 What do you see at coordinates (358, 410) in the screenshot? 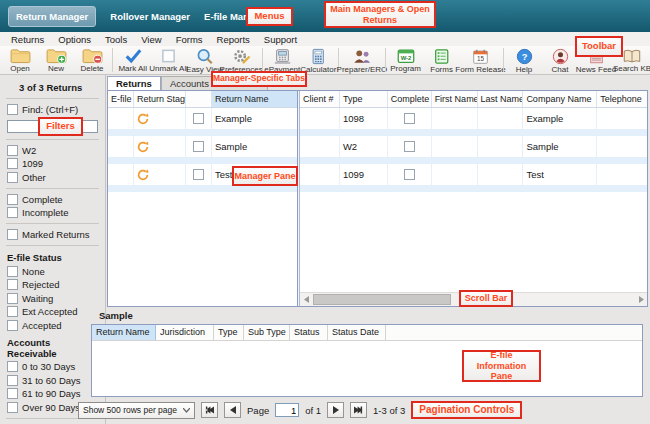
I see `last-page-button` at bounding box center [358, 410].